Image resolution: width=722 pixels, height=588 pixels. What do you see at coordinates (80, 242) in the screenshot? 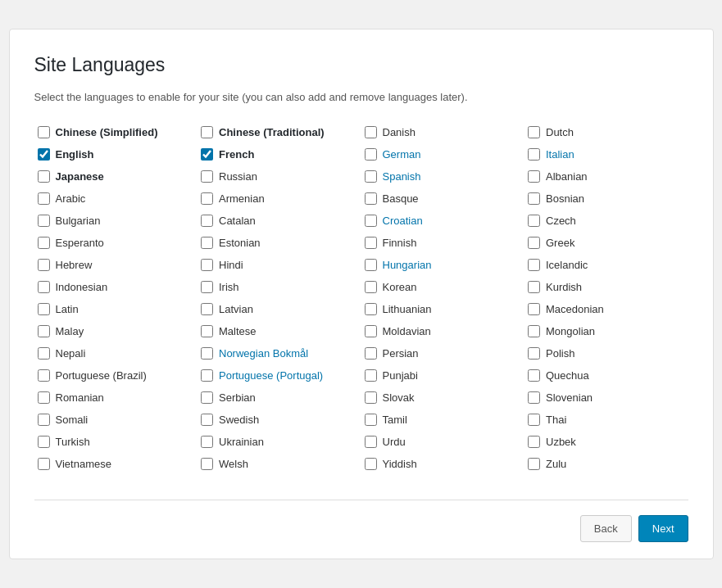
I see `language-label-esperanto: Esperanto` at bounding box center [80, 242].